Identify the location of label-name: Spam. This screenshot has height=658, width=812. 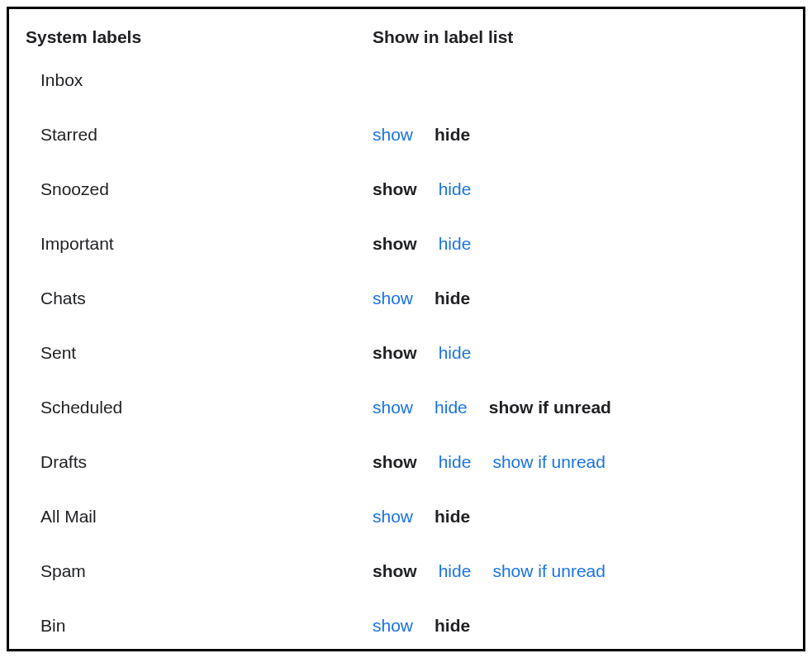
(56, 570).